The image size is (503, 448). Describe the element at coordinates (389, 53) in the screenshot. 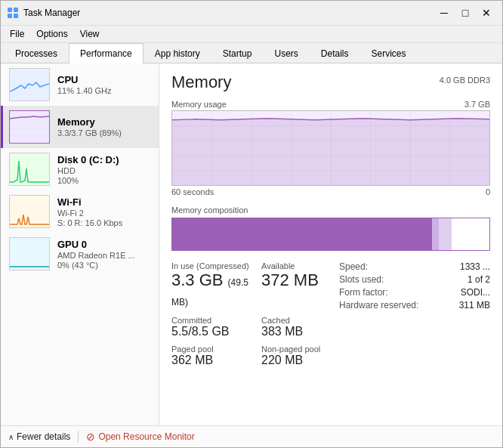

I see `tab-services: Services` at that location.